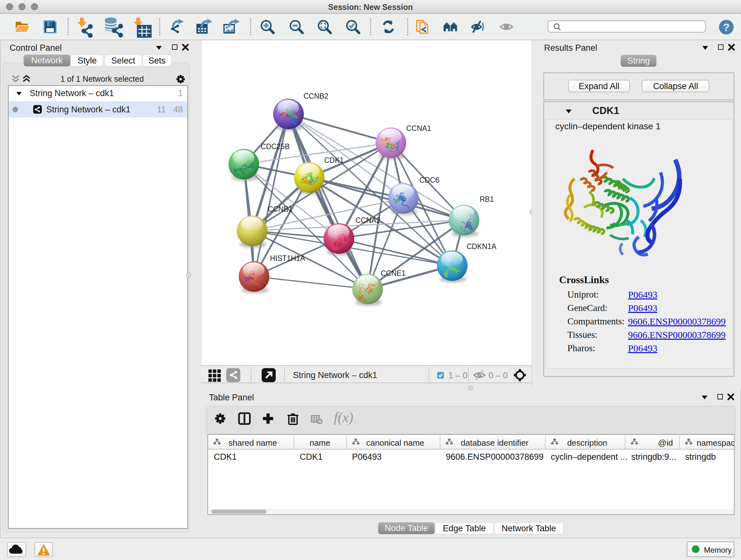 Image resolution: width=741 pixels, height=560 pixels. What do you see at coordinates (334, 160) in the screenshot?
I see `svg-text: CDK1` at bounding box center [334, 160].